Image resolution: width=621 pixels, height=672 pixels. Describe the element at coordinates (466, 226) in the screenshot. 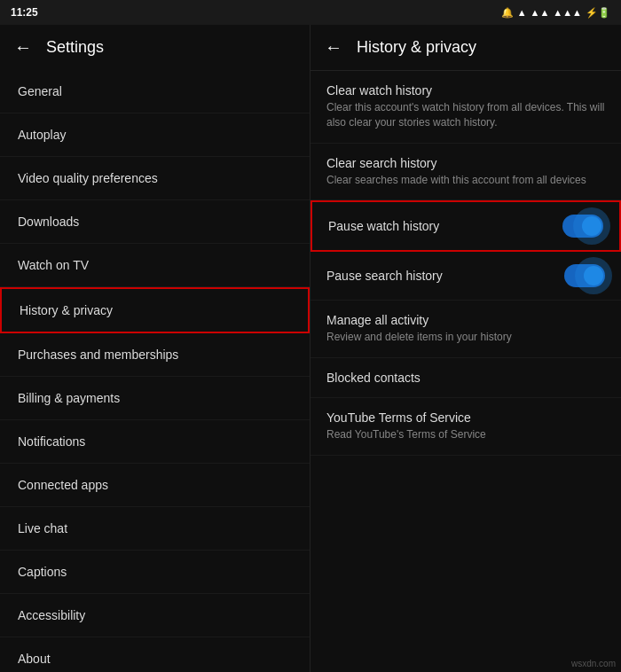

I see `privacy-item-pause-watch: Pause watch history` at that location.